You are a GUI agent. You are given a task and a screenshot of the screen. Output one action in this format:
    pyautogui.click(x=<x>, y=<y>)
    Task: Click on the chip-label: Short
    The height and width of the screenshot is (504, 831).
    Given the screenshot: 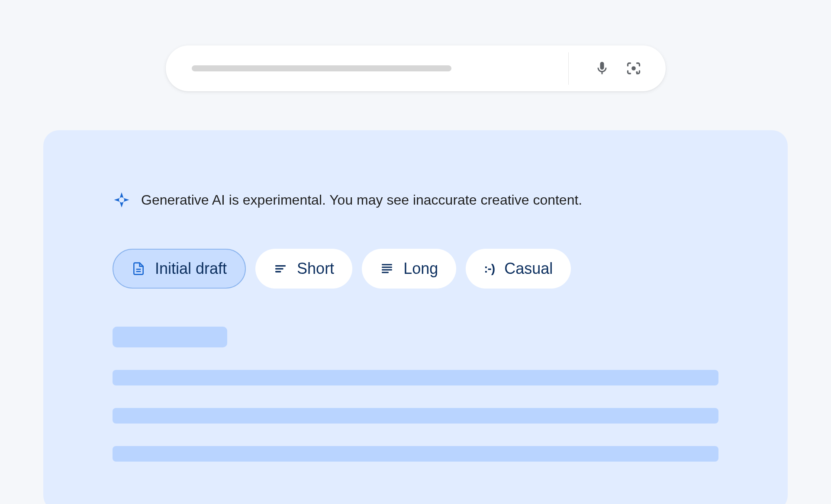 What is the action you would take?
    pyautogui.click(x=316, y=269)
    